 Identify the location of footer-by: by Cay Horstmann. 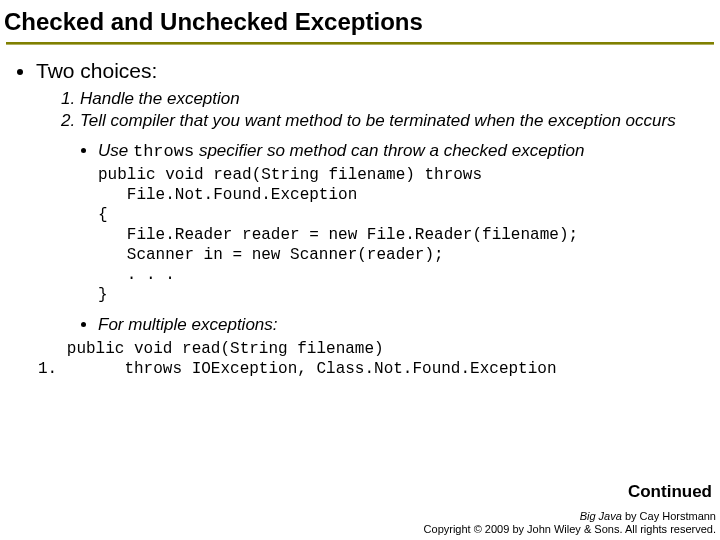
(669, 516).